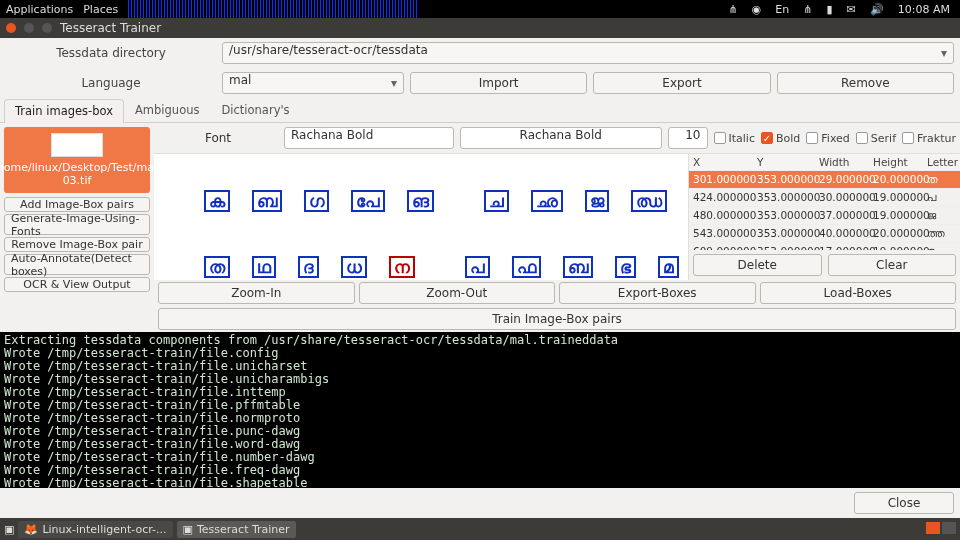  I want to click on workspace-switcher, so click(940, 530).